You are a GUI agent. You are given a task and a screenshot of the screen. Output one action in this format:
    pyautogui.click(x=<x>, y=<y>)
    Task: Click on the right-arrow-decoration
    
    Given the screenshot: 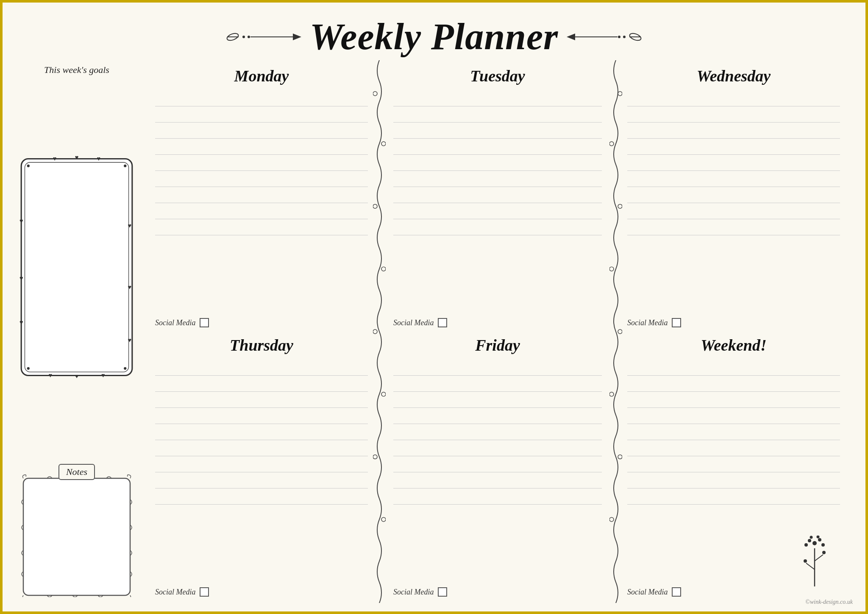 What is the action you would take?
    pyautogui.click(x=605, y=37)
    